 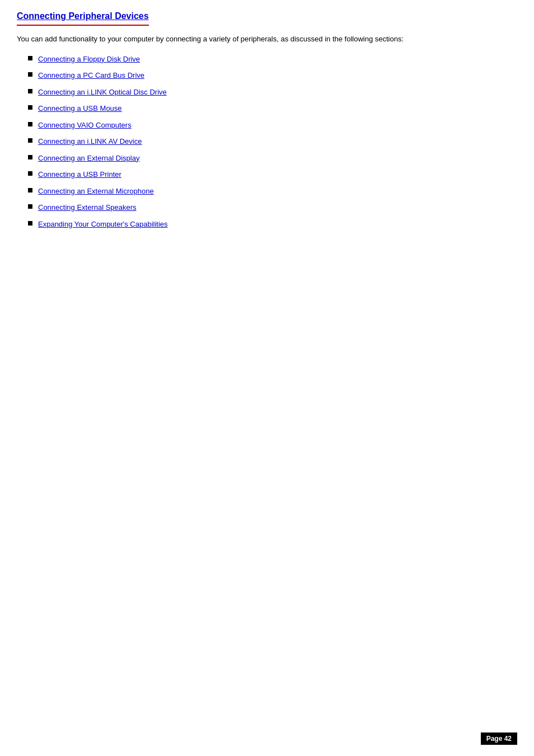 I want to click on list-item: Connecting an External Display, so click(x=273, y=158).